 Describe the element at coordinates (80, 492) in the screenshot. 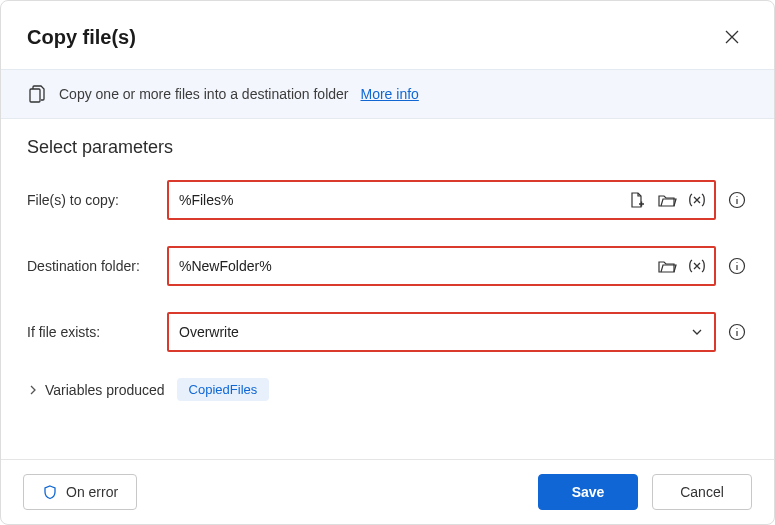

I see `on-error-button: On error` at that location.